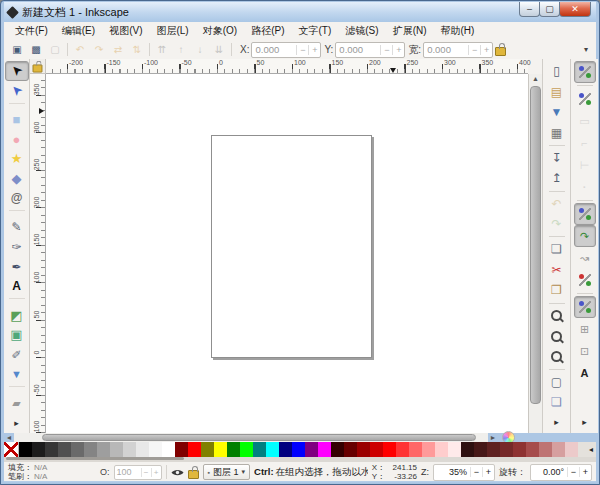 This screenshot has width=600, height=485. Describe the element at coordinates (17, 50) in the screenshot. I see `select-all-icon: ▣` at that location.